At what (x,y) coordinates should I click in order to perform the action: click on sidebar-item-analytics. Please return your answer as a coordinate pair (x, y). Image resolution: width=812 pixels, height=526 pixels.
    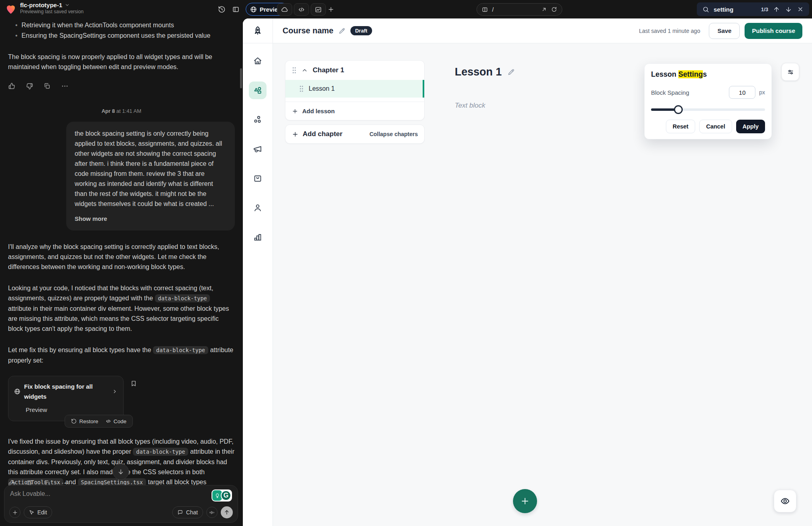
    Looking at the image, I should click on (258, 237).